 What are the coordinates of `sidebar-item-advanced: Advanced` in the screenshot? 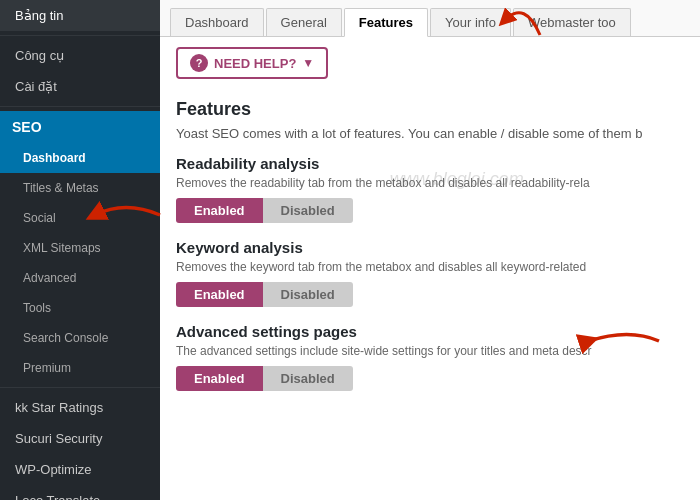 It's located at (80, 278).